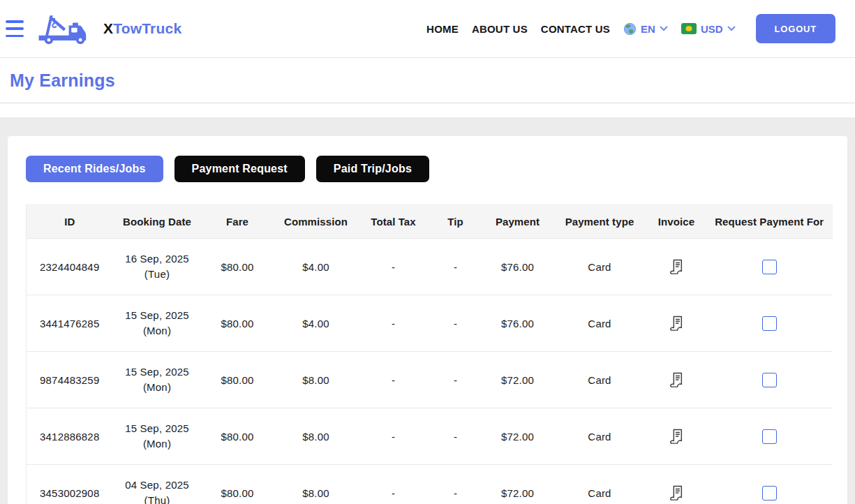 The width and height of the screenshot is (855, 504). I want to click on hamburger-icon, so click(15, 29).